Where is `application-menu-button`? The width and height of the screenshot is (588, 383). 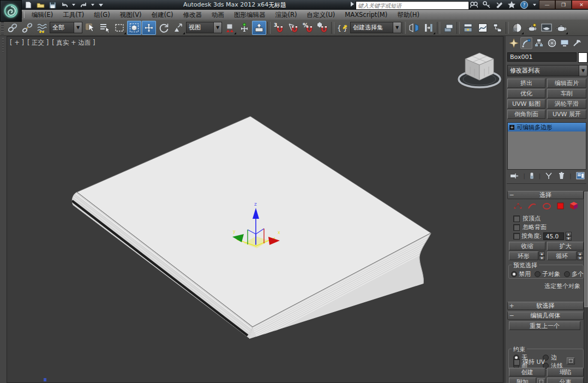
application-menu-button is located at coordinates (11, 11).